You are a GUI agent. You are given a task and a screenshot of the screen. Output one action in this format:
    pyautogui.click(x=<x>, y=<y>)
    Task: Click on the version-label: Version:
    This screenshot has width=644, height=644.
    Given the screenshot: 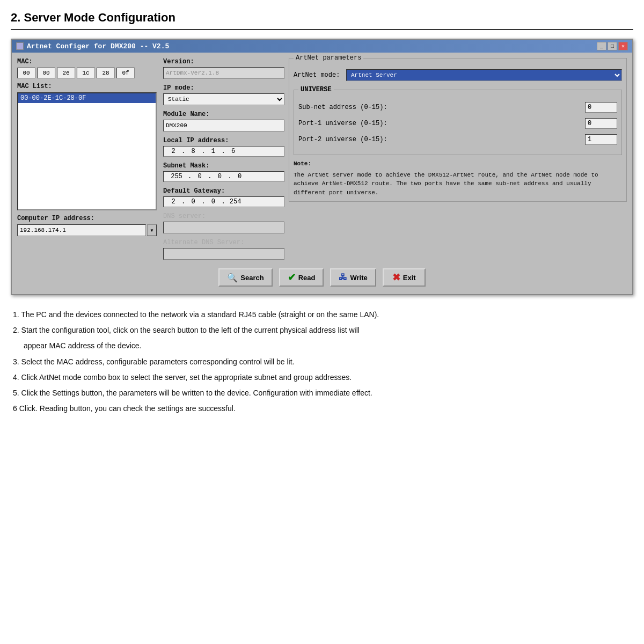 What is the action you would take?
    pyautogui.click(x=224, y=62)
    